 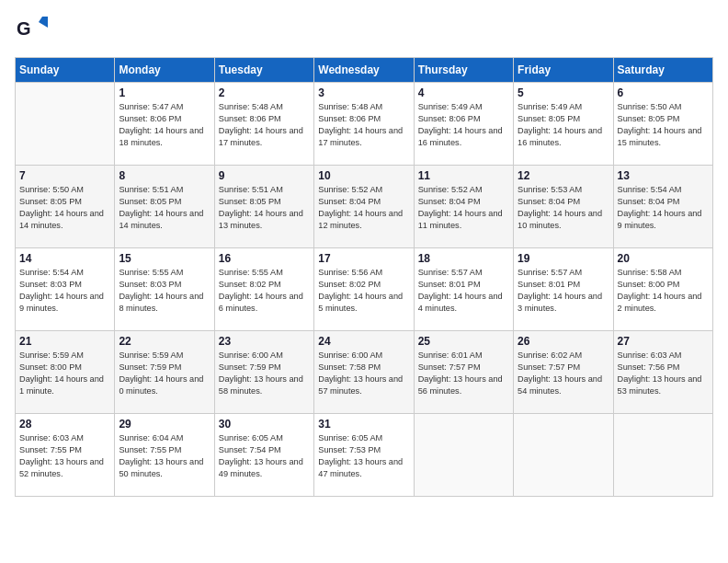 I want to click on calendar-day-cell: 3Sunrise: 5:48 AM Sunset: 8:06 PM Daylig…, so click(x=364, y=124).